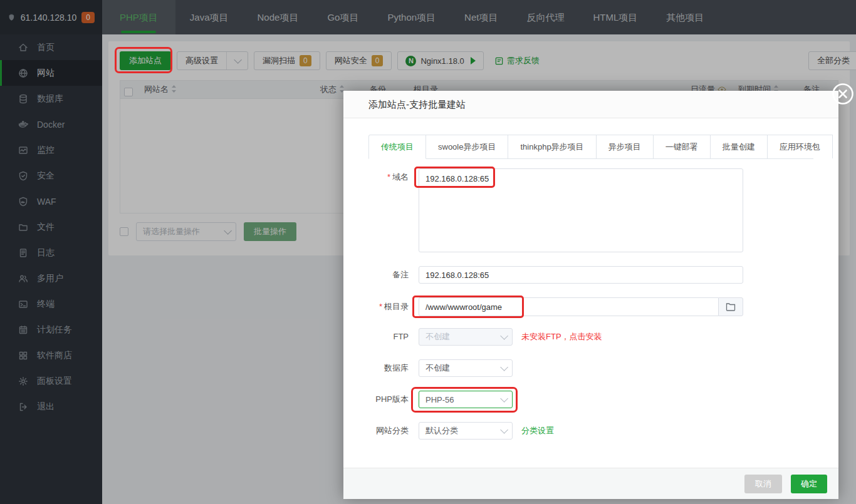  What do you see at coordinates (591, 105) in the screenshot?
I see `modal-title: 添加站点-支持批量建站` at bounding box center [591, 105].